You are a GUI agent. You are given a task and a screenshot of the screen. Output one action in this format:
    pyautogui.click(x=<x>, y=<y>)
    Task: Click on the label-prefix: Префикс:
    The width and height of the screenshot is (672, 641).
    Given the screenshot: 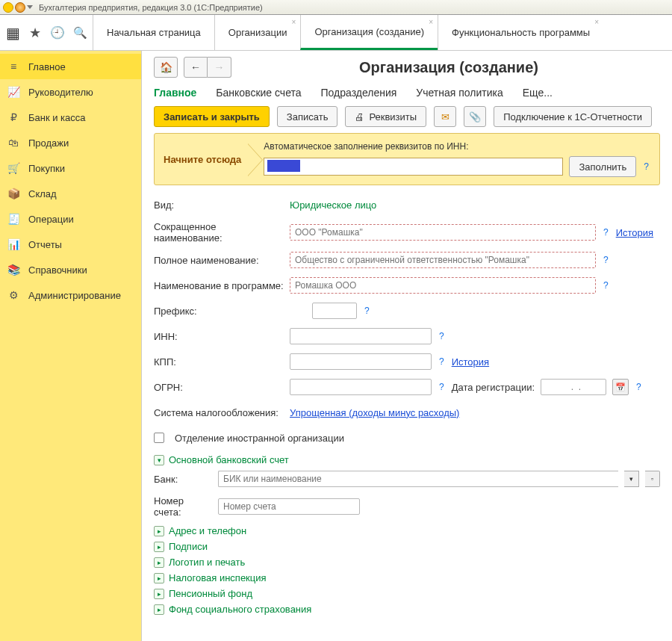 What is the action you would take?
    pyautogui.click(x=230, y=311)
    